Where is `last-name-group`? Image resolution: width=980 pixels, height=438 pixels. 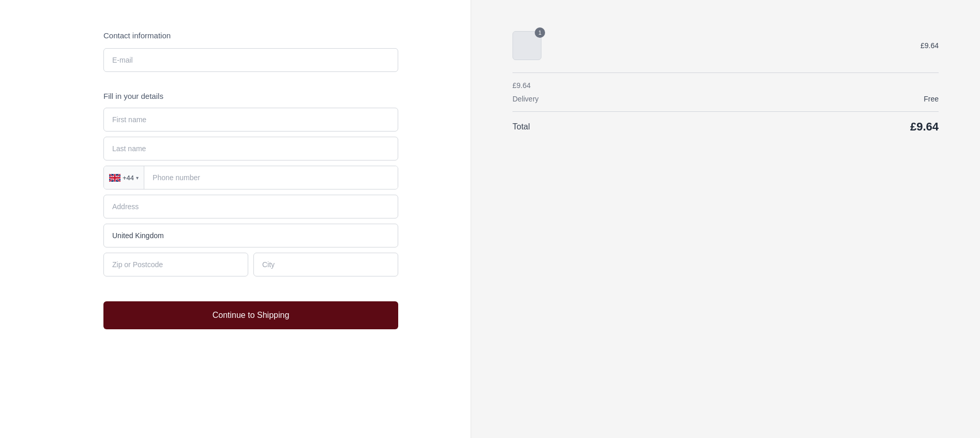
last-name-group is located at coordinates (251, 149).